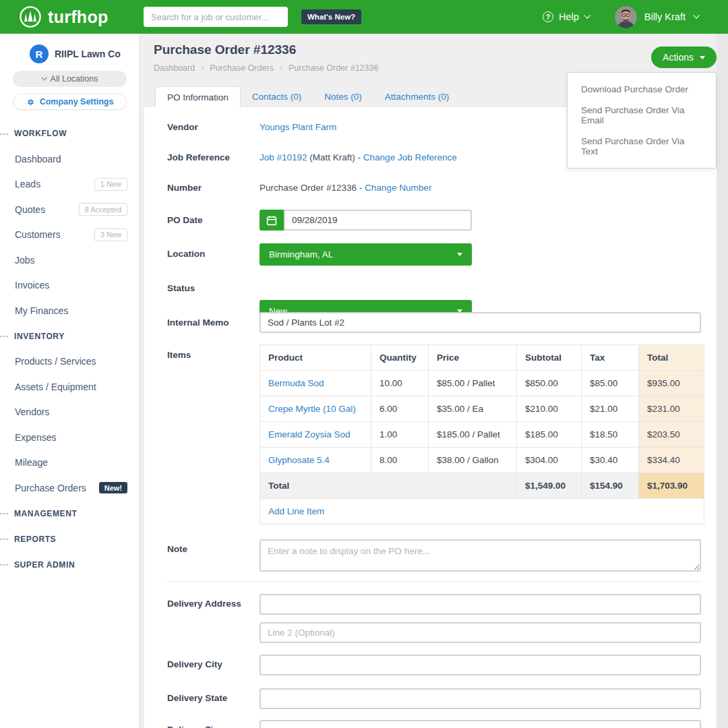 The height and width of the screenshot is (728, 728). What do you see at coordinates (44, 565) in the screenshot?
I see `sidebar-section-label: SUPER ADMIN` at bounding box center [44, 565].